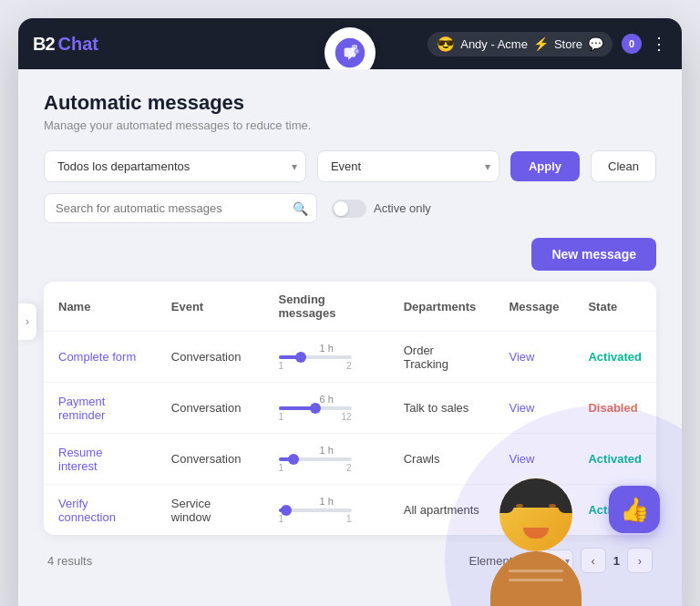 This screenshot has height=606, width=700. What do you see at coordinates (69, 561) in the screenshot?
I see `results-count: 4 results` at bounding box center [69, 561].